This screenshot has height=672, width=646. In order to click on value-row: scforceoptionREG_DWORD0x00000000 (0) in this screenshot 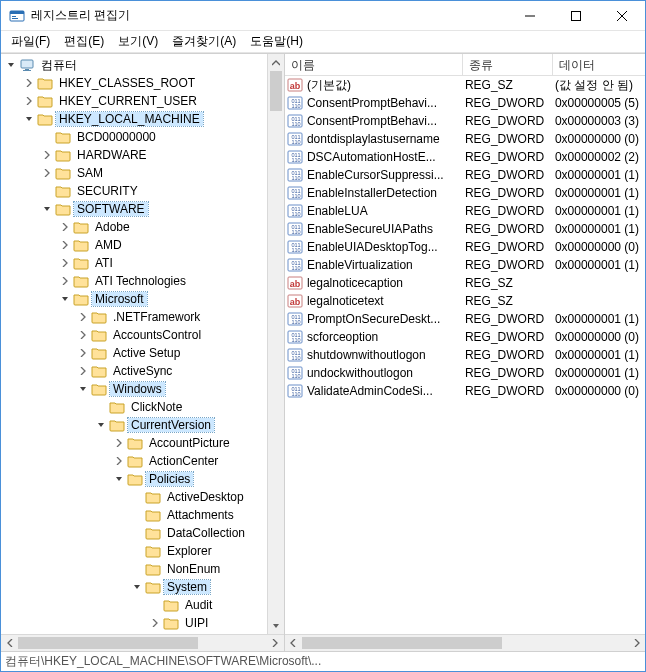, I will do `click(465, 337)`.